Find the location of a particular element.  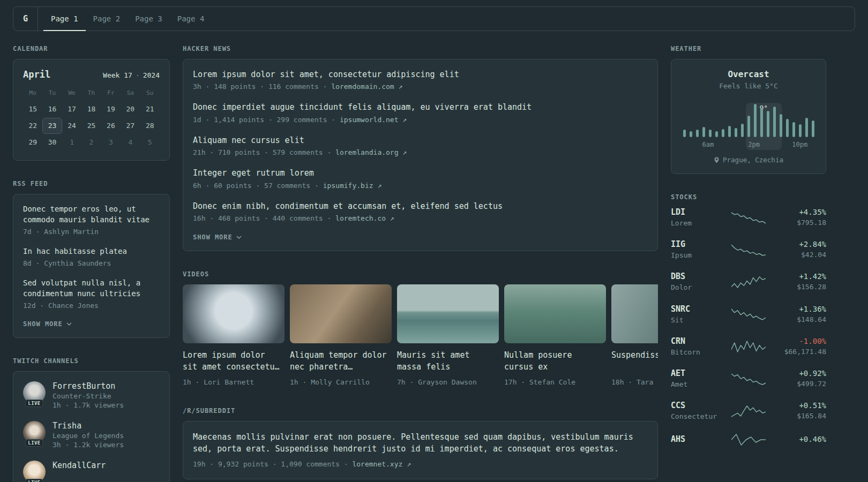

video-card: Suspendisse diam 18h · Tara is located at coordinates (634, 336).